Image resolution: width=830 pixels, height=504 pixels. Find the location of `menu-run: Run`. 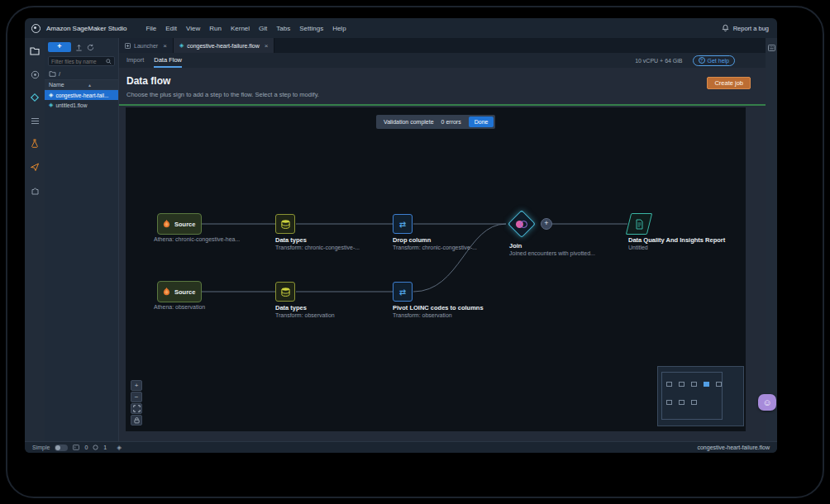

menu-run: Run is located at coordinates (215, 28).